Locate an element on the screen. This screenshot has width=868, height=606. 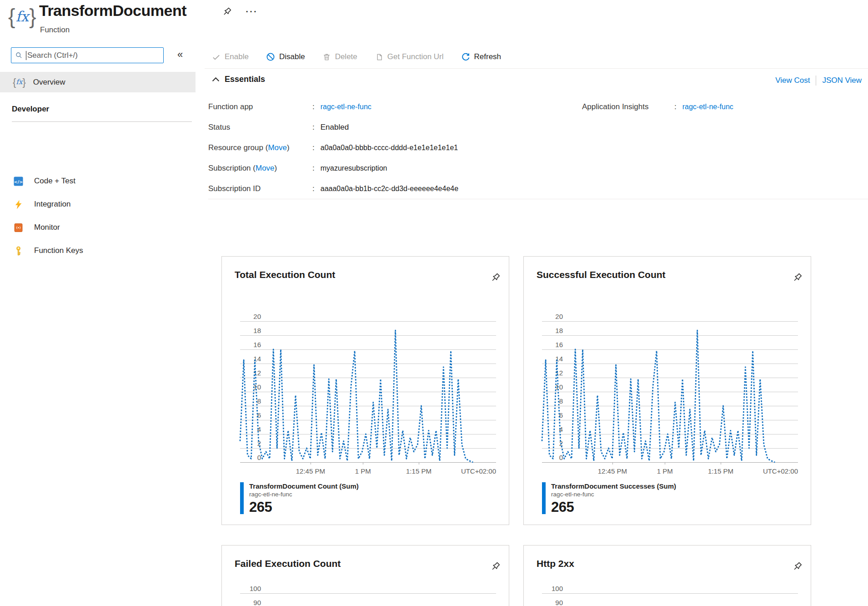
status-value: Enabled is located at coordinates (335, 127).